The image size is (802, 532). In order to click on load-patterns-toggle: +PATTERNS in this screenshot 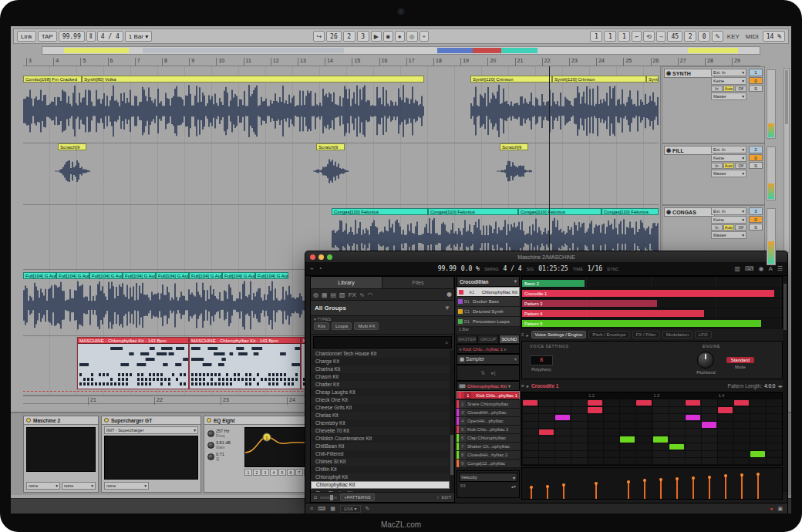, I will do `click(358, 497)`.